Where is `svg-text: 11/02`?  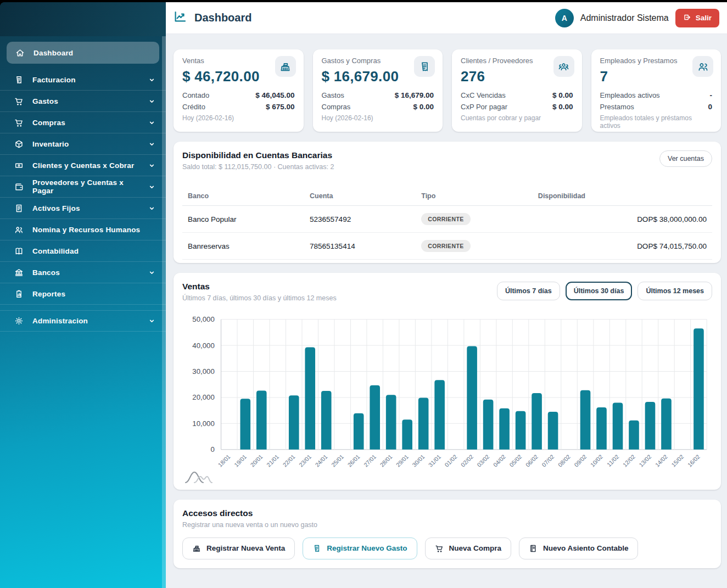
svg-text: 11/02 is located at coordinates (613, 460).